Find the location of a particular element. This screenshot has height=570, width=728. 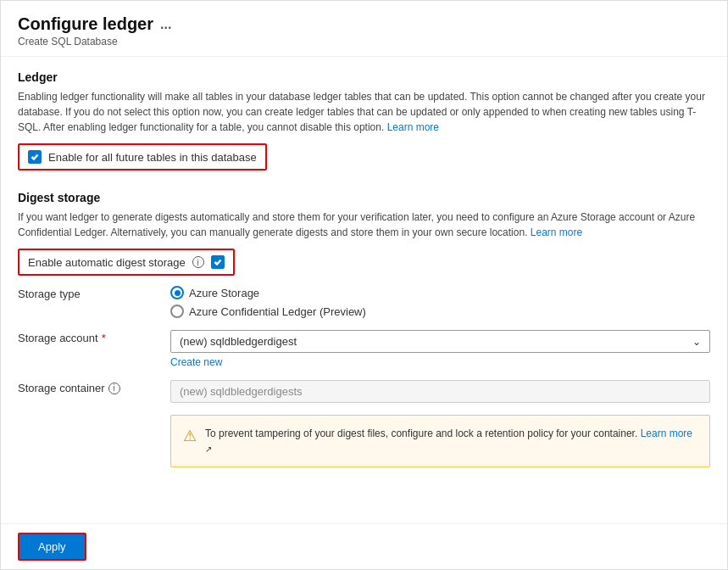

warning-message: To prevent tampering of your digest file… is located at coordinates (421, 433).